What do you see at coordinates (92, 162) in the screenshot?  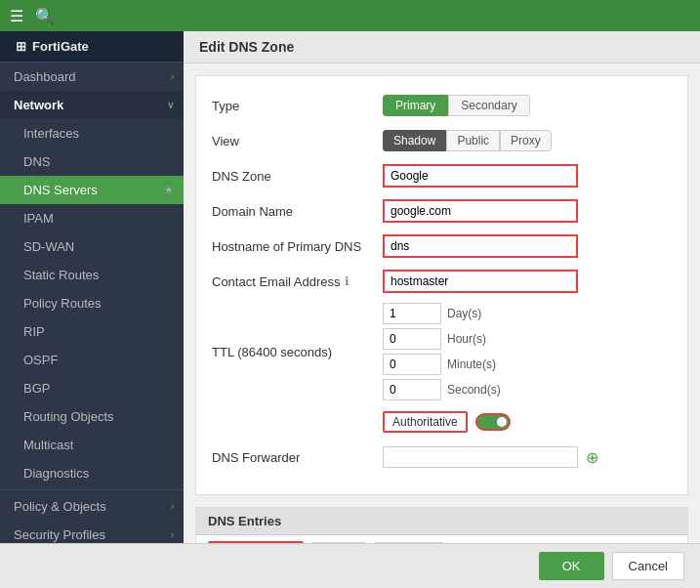 I see `sidebar-item-dns: DNS` at bounding box center [92, 162].